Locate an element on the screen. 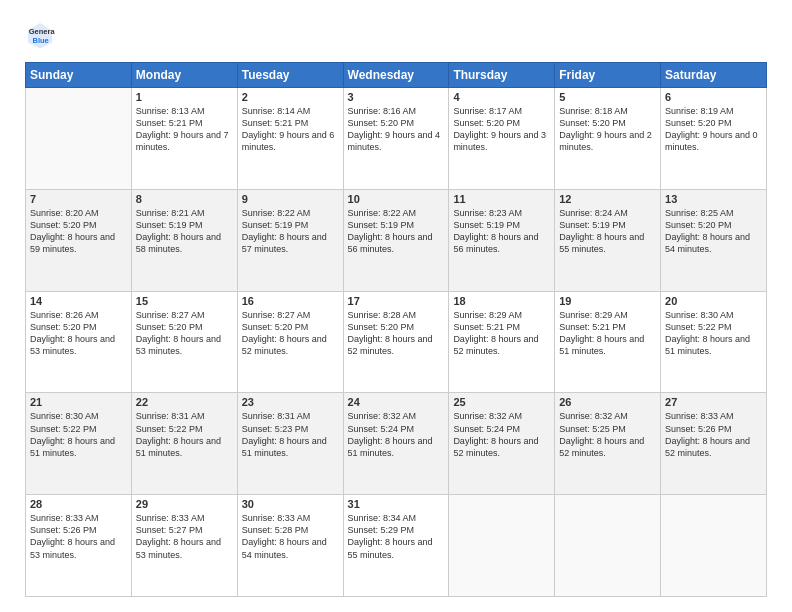 This screenshot has width=792, height=612. logo: General Blue is located at coordinates (42, 35).